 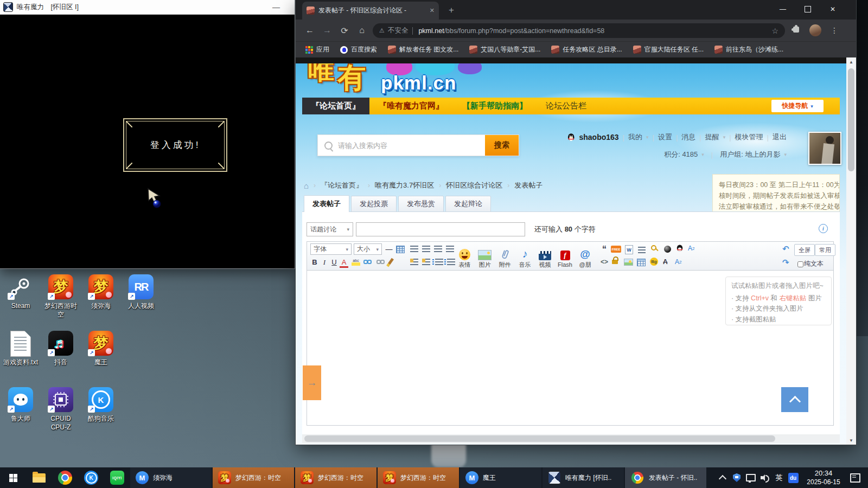 What do you see at coordinates (775, 31) in the screenshot?
I see `bookmark-star-icon: ☆` at bounding box center [775, 31].